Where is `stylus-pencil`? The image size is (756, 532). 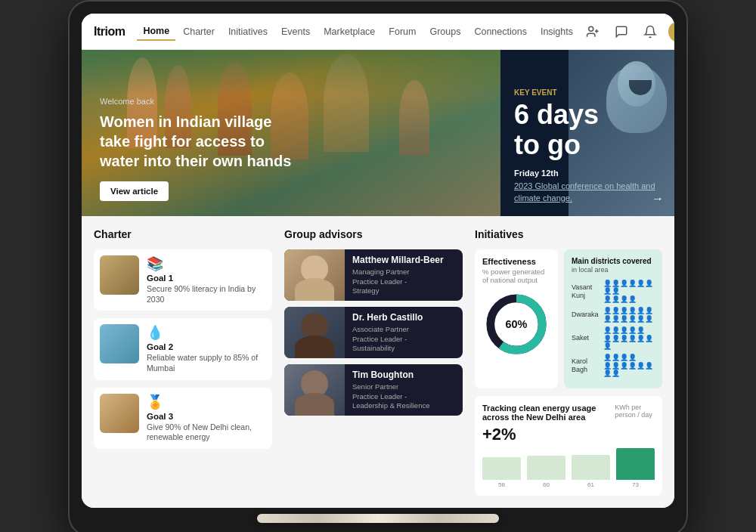
stylus-pencil is located at coordinates (378, 518).